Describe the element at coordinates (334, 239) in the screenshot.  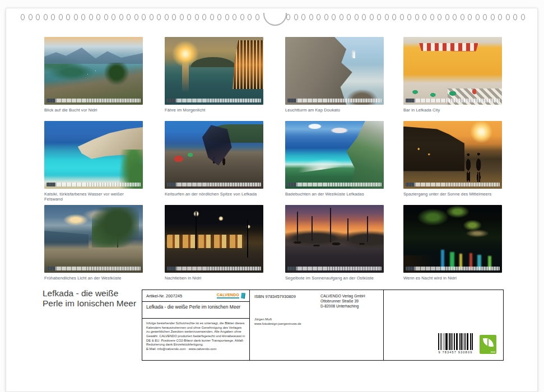
I see `photo-segelboote-sonnenaufgang` at that location.